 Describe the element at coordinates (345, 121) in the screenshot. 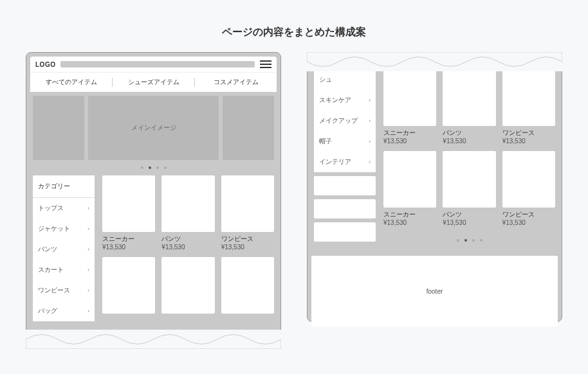

I see `category-sidebar: シュ スキンケア› メイクアップ› 帽子› インテリア›` at that location.